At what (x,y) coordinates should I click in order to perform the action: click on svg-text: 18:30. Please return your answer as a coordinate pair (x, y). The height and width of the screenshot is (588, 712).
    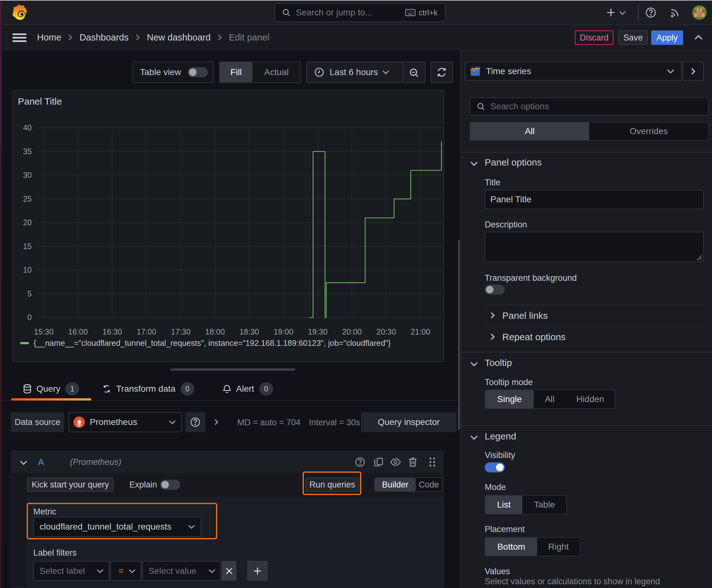
    Looking at the image, I should click on (249, 332).